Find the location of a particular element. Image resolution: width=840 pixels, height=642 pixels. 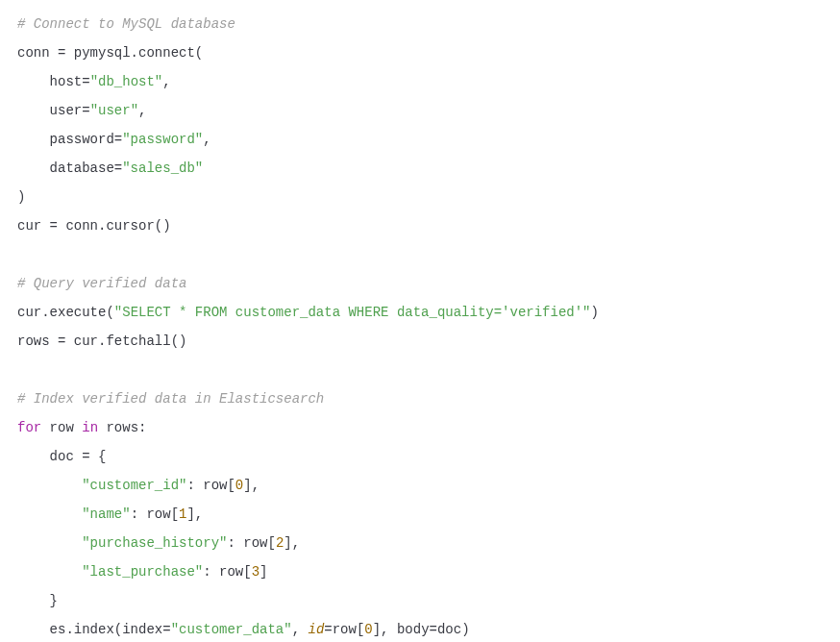

code-keyword: in is located at coordinates (90, 428).